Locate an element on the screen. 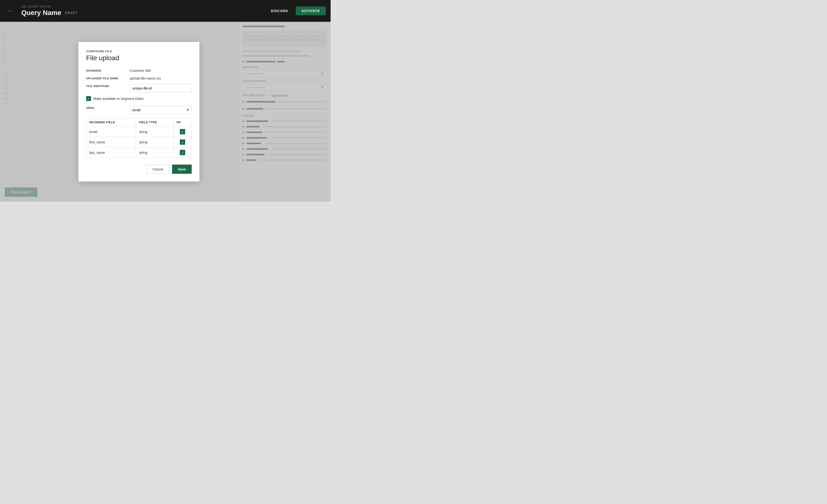 This screenshot has height=504, width=827. email-select-value: email is located at coordinates (136, 110).